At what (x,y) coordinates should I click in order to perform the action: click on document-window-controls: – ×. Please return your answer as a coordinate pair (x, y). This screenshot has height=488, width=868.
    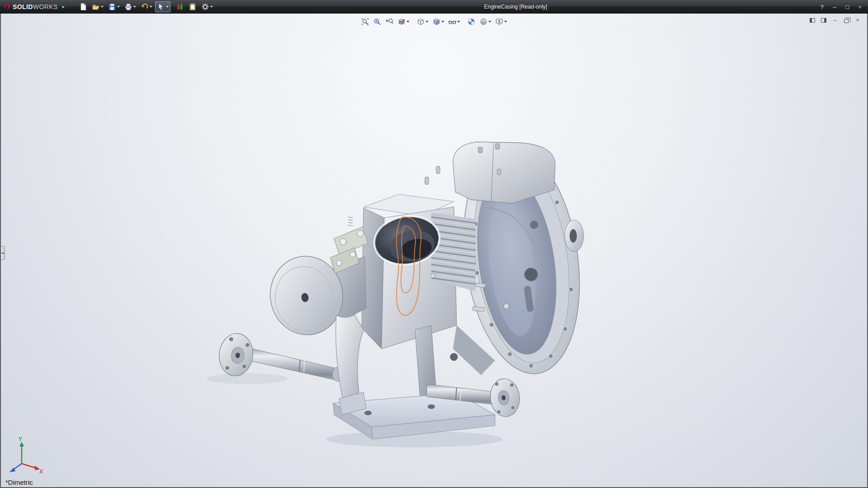
    Looking at the image, I should click on (835, 20).